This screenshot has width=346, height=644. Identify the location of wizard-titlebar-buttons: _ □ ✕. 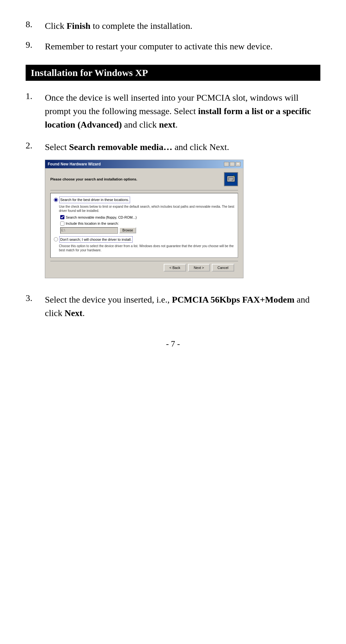
(232, 164).